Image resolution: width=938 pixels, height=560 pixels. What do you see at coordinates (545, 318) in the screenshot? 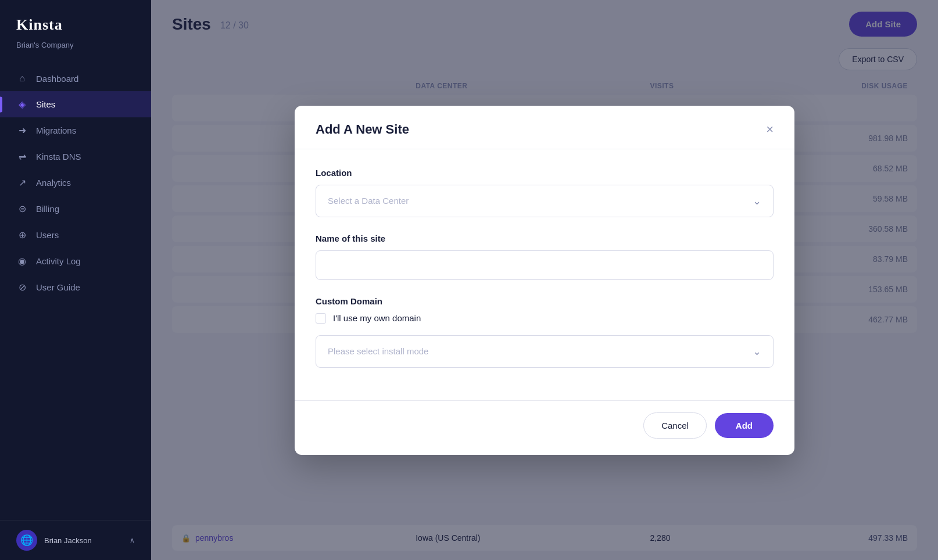
I see `own-domain-checkbox-row: I'll use my own domain` at bounding box center [545, 318].